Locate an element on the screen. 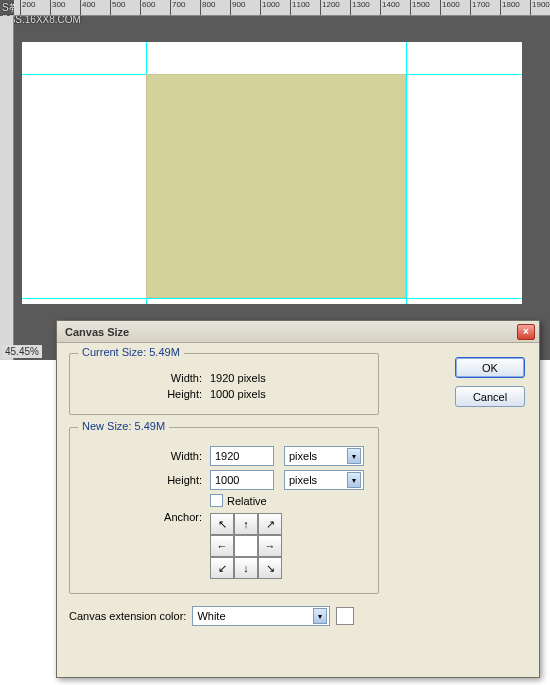  width-unit-value: pixels is located at coordinates (303, 456).